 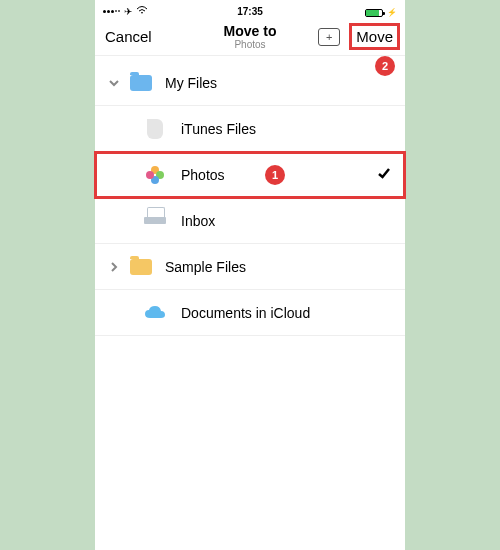 I want to click on chevron-down-icon, so click(x=114, y=83).